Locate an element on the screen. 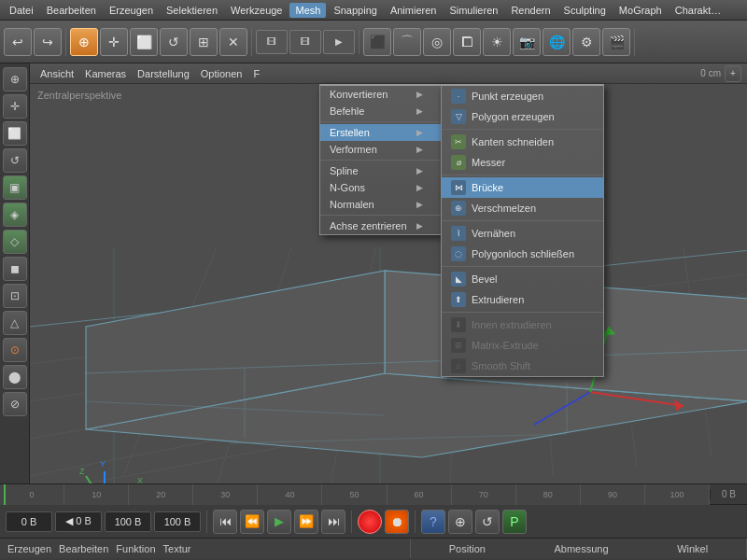 The image size is (747, 560). film-icon-3: ▶ is located at coordinates (339, 42).